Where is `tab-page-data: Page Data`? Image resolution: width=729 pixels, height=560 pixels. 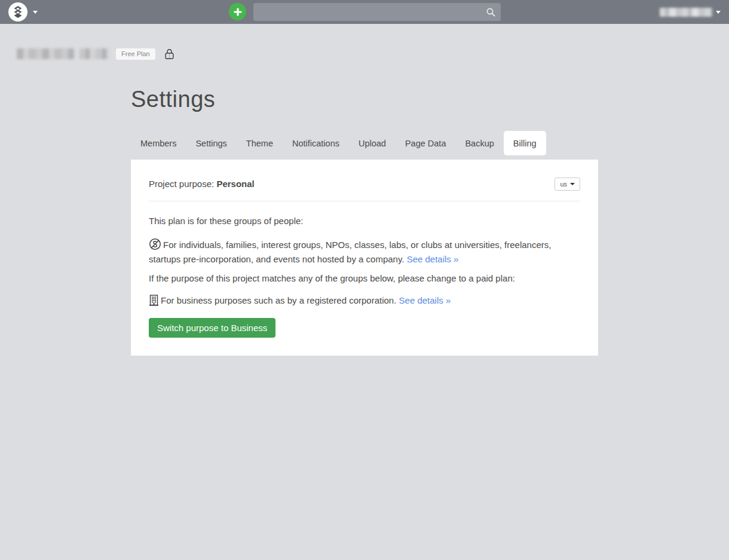 tab-page-data: Page Data is located at coordinates (425, 143).